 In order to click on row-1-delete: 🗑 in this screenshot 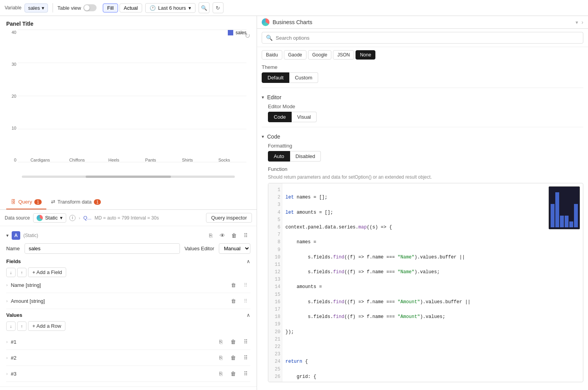, I will do `click(233, 342)`.